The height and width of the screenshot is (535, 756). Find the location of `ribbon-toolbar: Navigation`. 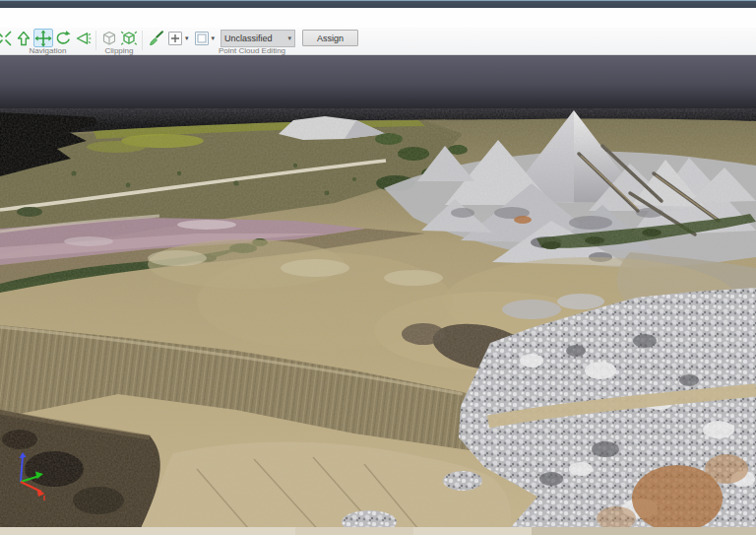

ribbon-toolbar: Navigation is located at coordinates (378, 41).